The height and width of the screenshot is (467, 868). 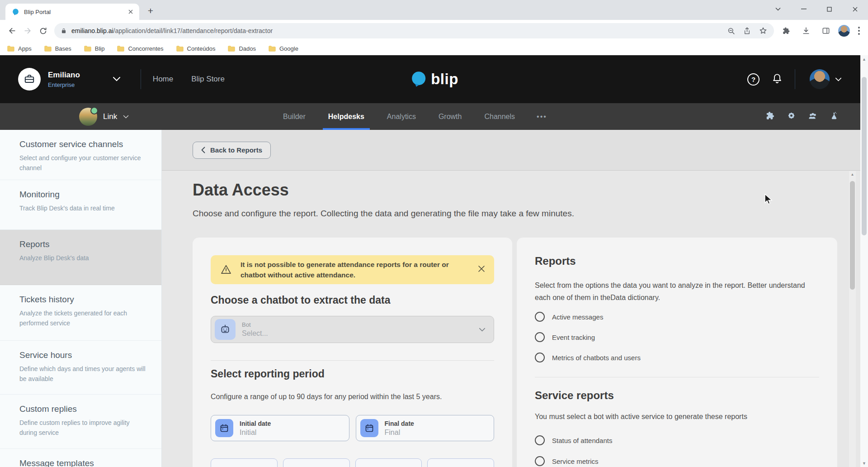 What do you see at coordinates (72, 12) in the screenshot?
I see `browser-tab: Blip Portal` at bounding box center [72, 12].